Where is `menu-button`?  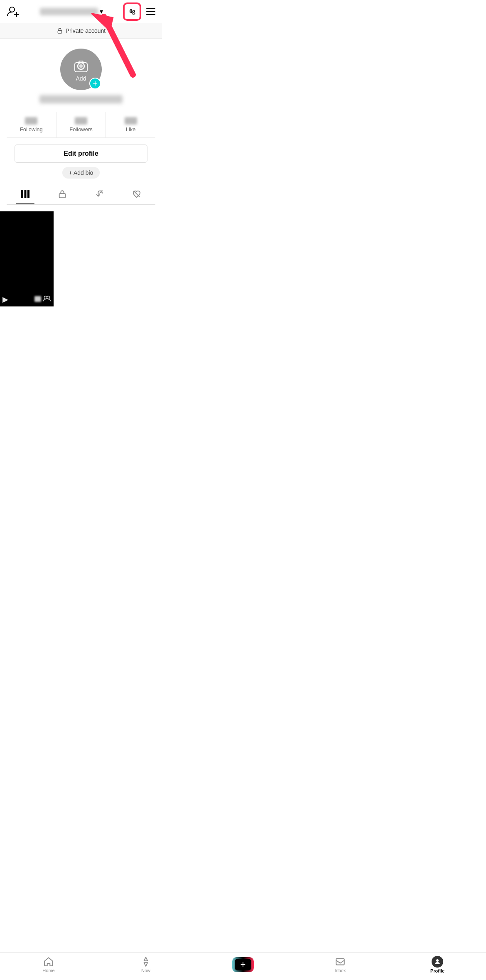 menu-button is located at coordinates (151, 12).